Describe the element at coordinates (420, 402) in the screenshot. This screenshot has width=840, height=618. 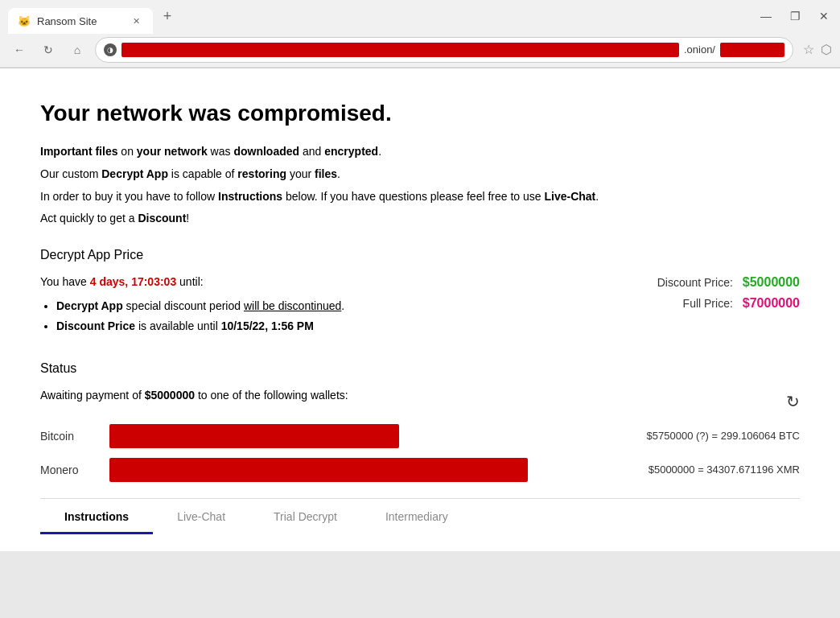
I see `awaiting-row: Awaiting payment of $5000000 to one of t…` at that location.